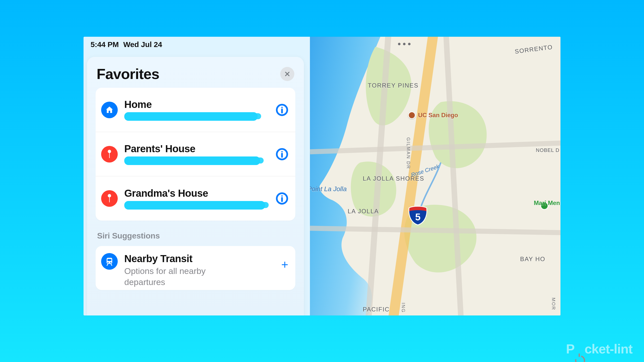  I want to click on favorite-label: Home, so click(197, 105).